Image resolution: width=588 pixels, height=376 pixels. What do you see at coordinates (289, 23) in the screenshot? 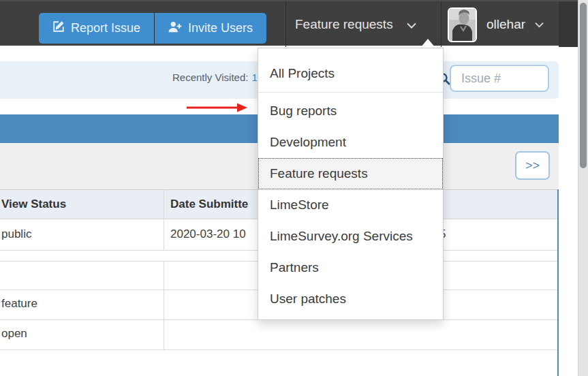
I see `top-navbar: Report Issue Invite Users Feature reques…` at bounding box center [289, 23].